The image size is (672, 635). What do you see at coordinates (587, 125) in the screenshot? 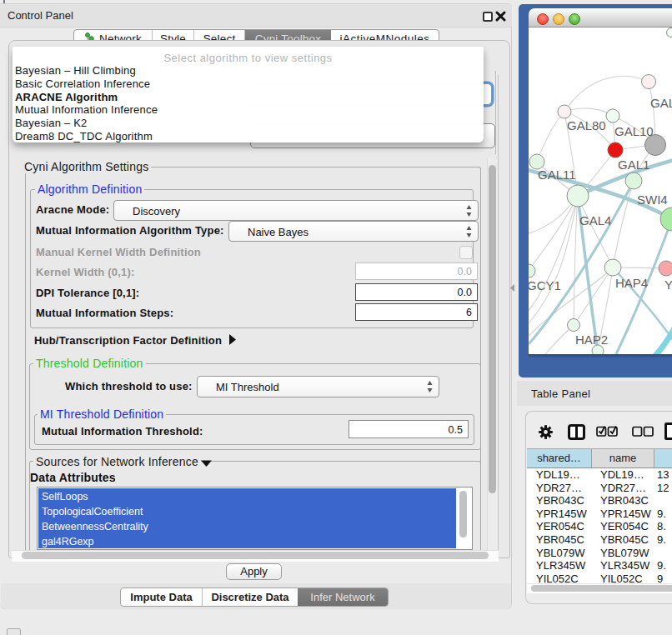
I see `svg-text: GAL80` at bounding box center [587, 125].